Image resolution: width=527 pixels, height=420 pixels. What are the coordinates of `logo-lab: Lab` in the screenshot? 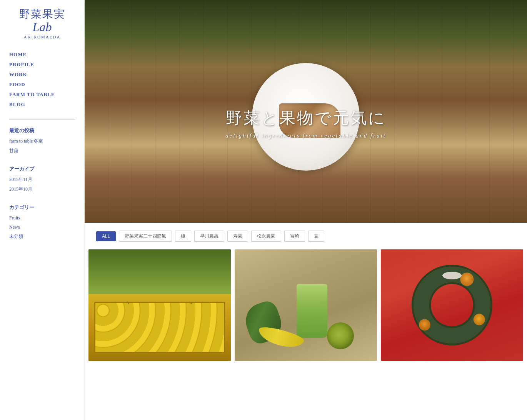 It's located at (42, 27).